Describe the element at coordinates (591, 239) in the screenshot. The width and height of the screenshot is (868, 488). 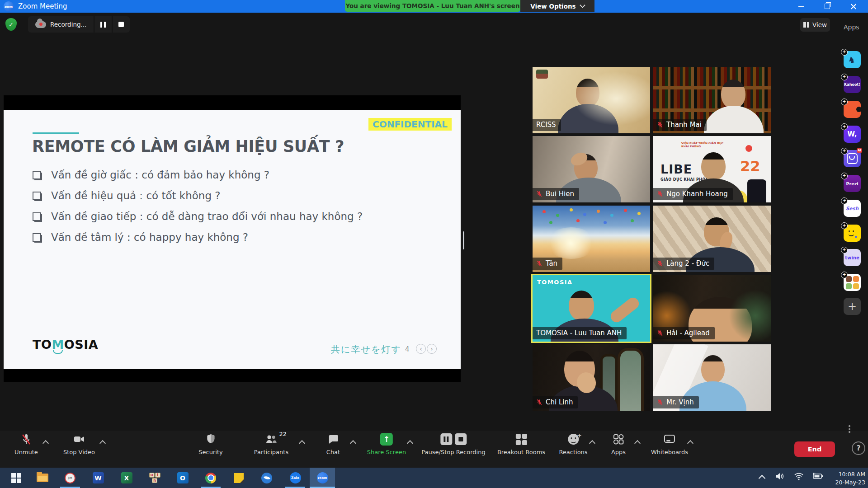
I see `video-tile-tan: Tân` at that location.